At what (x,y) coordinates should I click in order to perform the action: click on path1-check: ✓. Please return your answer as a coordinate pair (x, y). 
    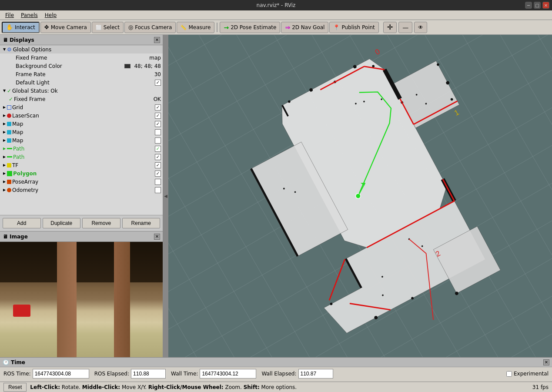
    Looking at the image, I should click on (158, 149).